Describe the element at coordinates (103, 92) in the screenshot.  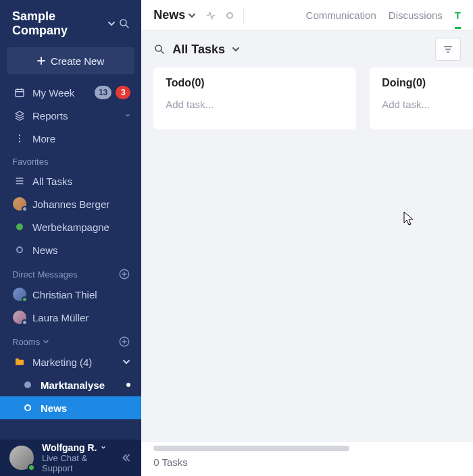
I see `badge-gray: 13` at that location.